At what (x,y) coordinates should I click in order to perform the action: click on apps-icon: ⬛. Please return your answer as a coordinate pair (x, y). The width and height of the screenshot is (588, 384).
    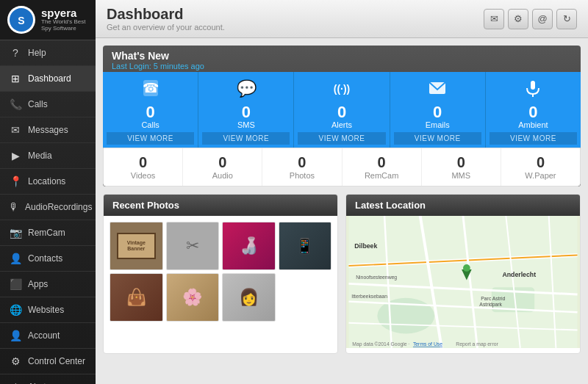
    Looking at the image, I should click on (15, 284).